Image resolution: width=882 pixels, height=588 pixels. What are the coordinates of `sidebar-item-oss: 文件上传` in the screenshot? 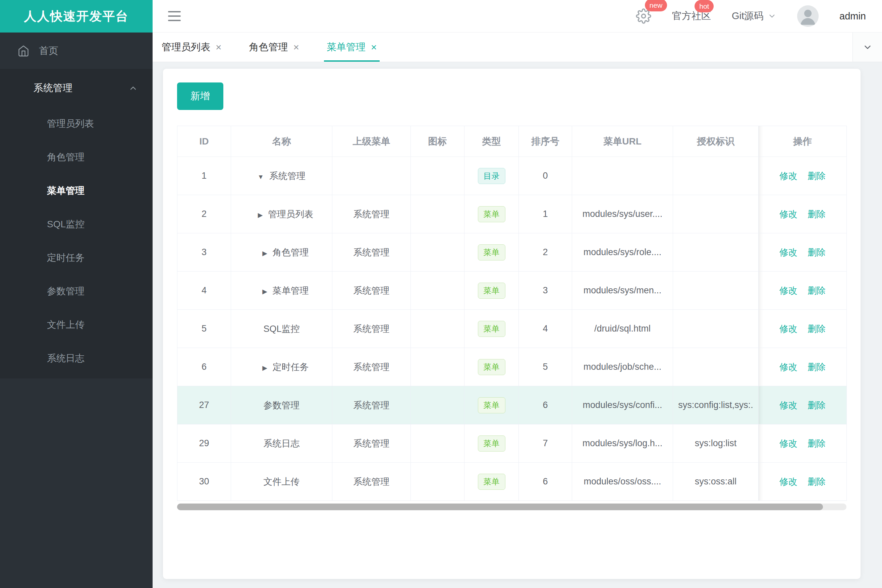 It's located at (77, 325).